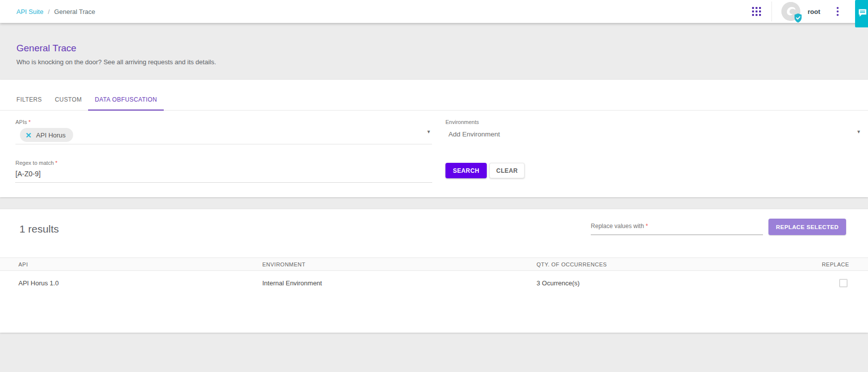  What do you see at coordinates (434, 95) in the screenshot?
I see `tab-bar: FILTERS CUSTOM DATA OBFUSCATION` at bounding box center [434, 95].